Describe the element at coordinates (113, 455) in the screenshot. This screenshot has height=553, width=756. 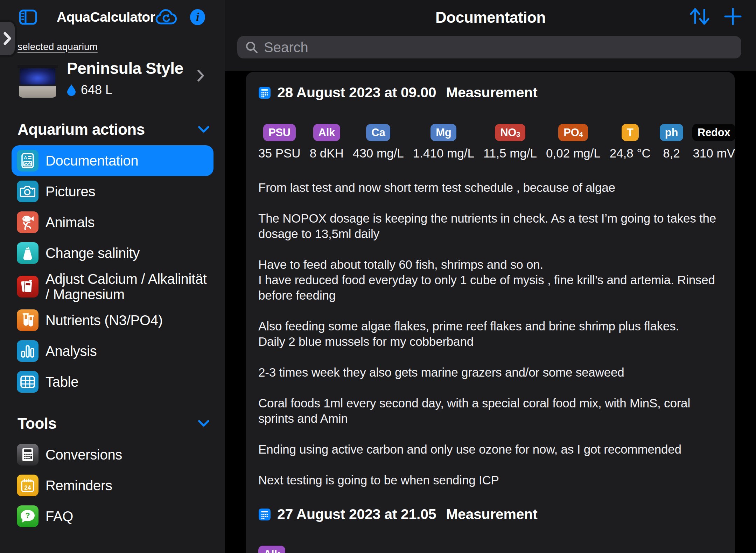
I see `sidebar-item-conversions: Conversions` at that location.